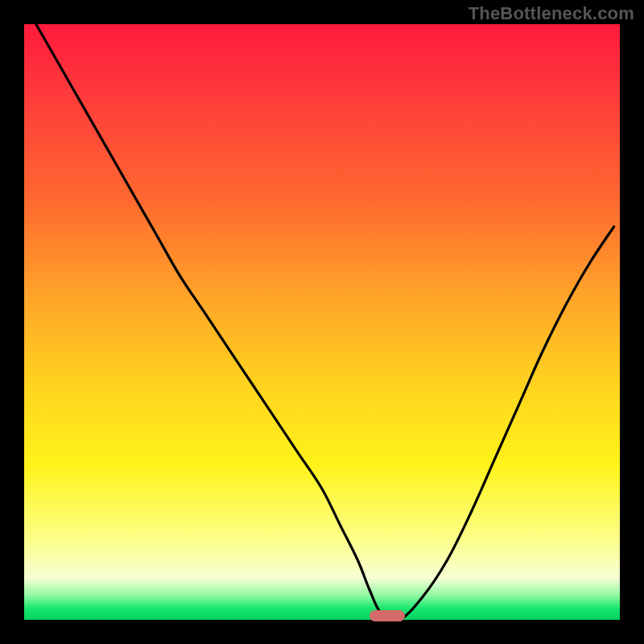 This screenshot has height=644, width=644. What do you see at coordinates (387, 616) in the screenshot?
I see `optimal-marker` at bounding box center [387, 616].